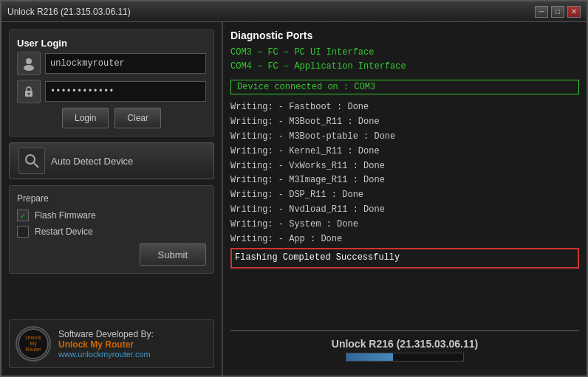 The image size is (588, 377). Describe the element at coordinates (106, 344) in the screenshot. I see `logo-text-block: Software Developed By: Unlock My Router …` at that location.